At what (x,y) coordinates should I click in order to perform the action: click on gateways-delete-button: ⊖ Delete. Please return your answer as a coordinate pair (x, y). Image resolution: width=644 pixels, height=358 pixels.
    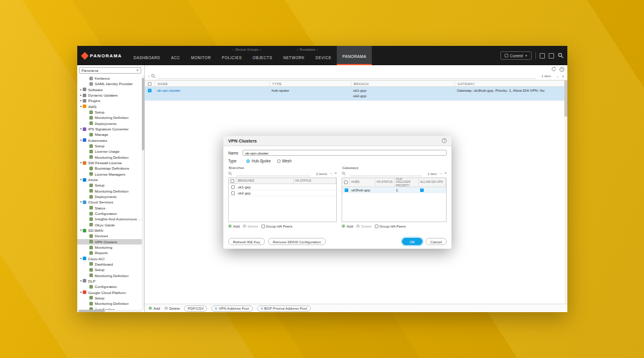
    Looking at the image, I should click on (364, 226).